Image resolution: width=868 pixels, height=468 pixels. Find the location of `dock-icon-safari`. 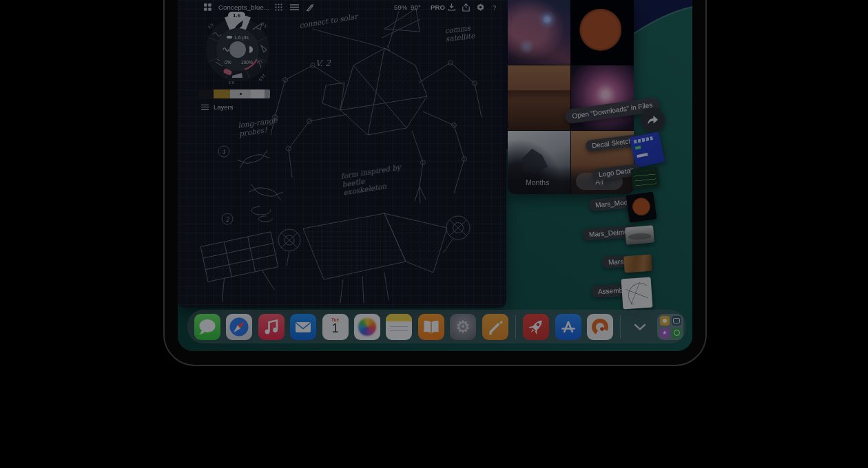

dock-icon-safari is located at coordinates (239, 327).